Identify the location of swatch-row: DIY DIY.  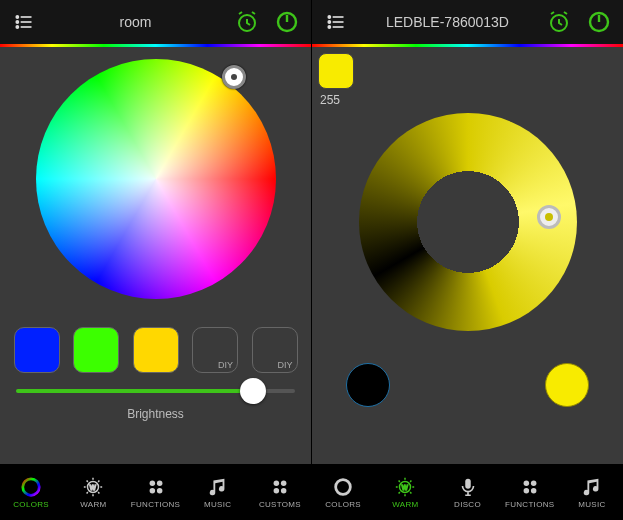
(156, 350).